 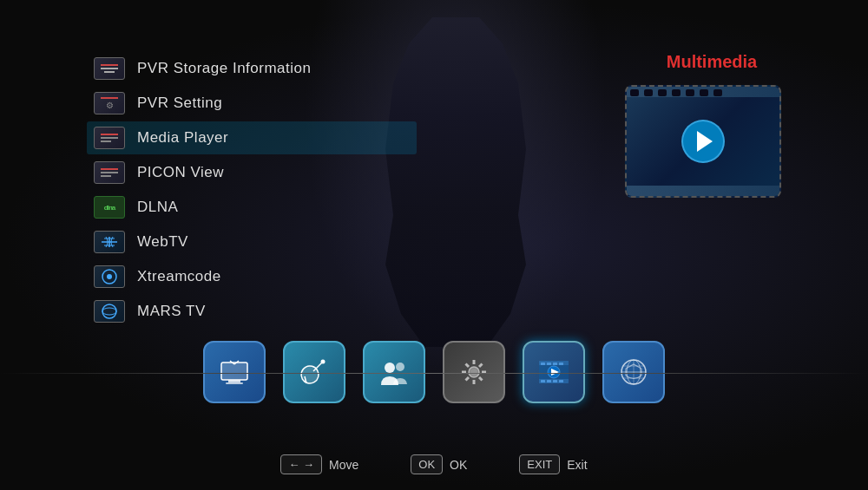 I want to click on footer-exit: EXIT Exit, so click(x=553, y=465).